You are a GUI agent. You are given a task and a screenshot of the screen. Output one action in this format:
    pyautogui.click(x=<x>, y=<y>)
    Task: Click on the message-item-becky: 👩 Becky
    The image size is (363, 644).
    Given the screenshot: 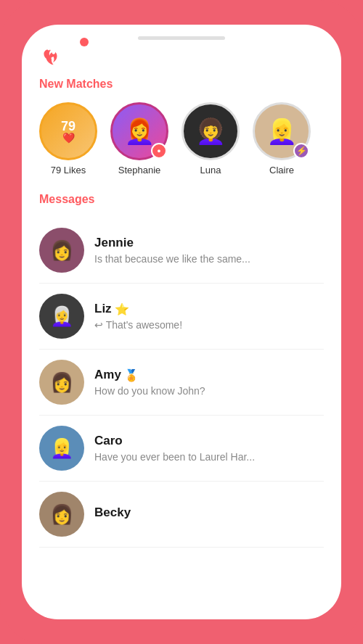 What is the action you would take?
    pyautogui.click(x=182, y=515)
    